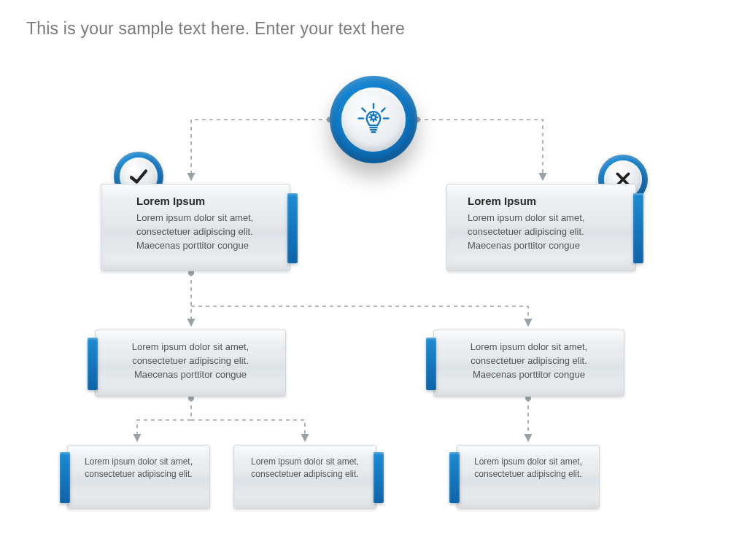  Describe the element at coordinates (374, 120) in the screenshot. I see `idea-medallion` at that location.